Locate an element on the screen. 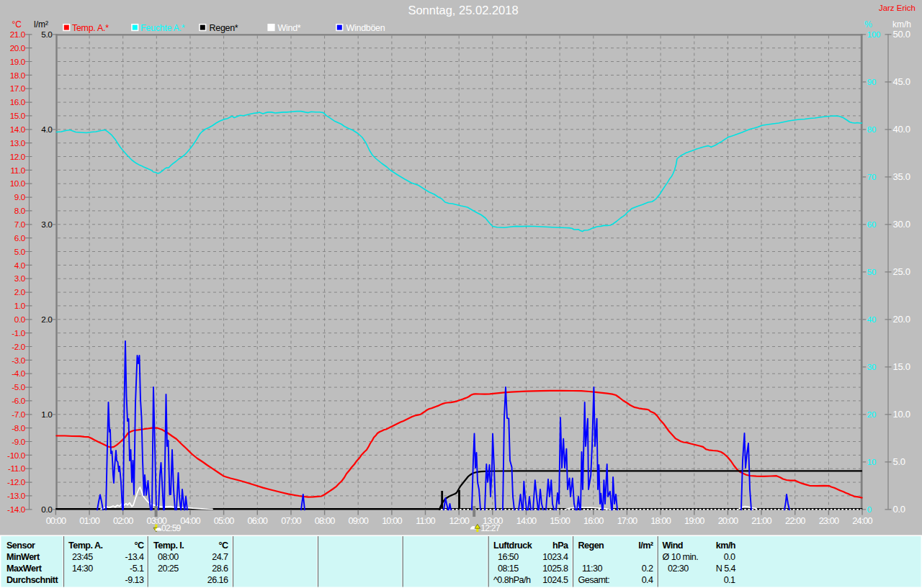 The height and width of the screenshot is (588, 922). svg-text: -5.0 is located at coordinates (19, 387).